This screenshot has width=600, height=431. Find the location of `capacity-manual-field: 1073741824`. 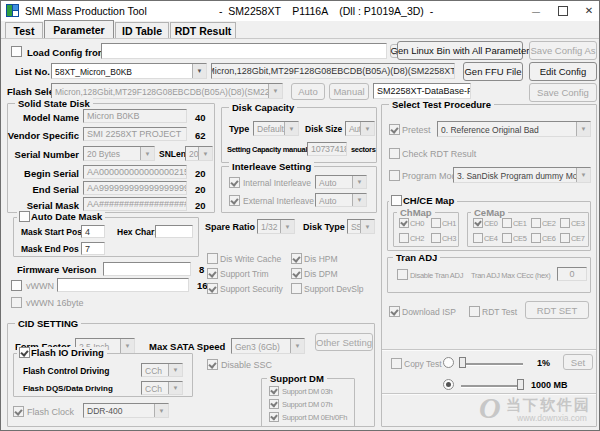

capacity-manual-field: 1073741824 is located at coordinates (327, 149).